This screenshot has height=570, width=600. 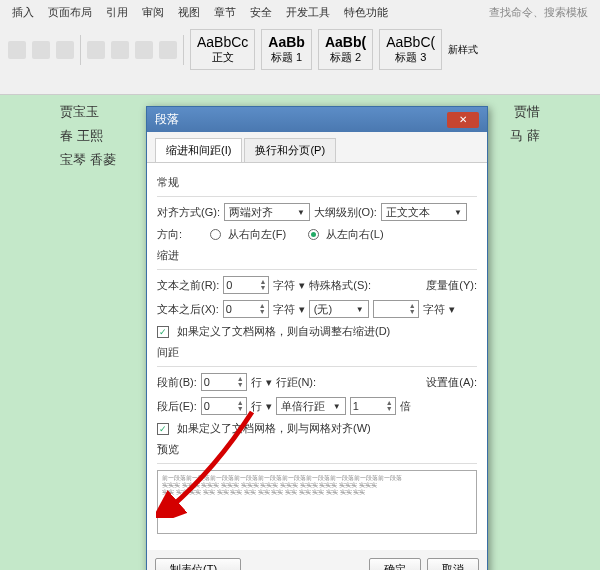 I want to click on auto-adjust-label: 如果定义了文档网格，则自动调整右缩进(D), so click(x=284, y=332).